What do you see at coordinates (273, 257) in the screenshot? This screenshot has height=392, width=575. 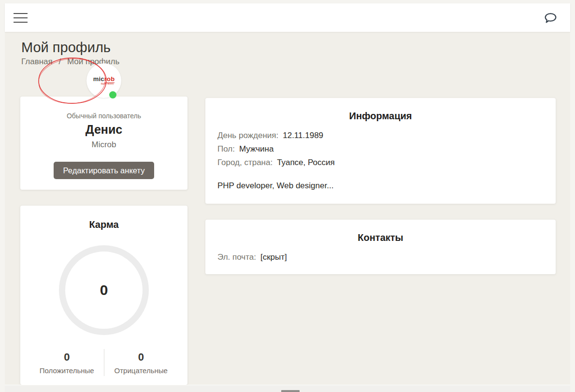 I see `field-email-value: [скрыт]` at bounding box center [273, 257].